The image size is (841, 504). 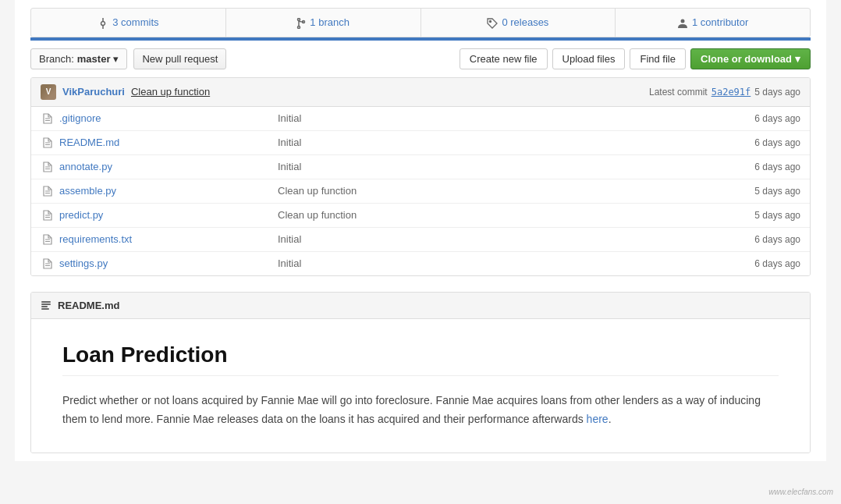 I want to click on file-name: assemble.py, so click(x=169, y=190).